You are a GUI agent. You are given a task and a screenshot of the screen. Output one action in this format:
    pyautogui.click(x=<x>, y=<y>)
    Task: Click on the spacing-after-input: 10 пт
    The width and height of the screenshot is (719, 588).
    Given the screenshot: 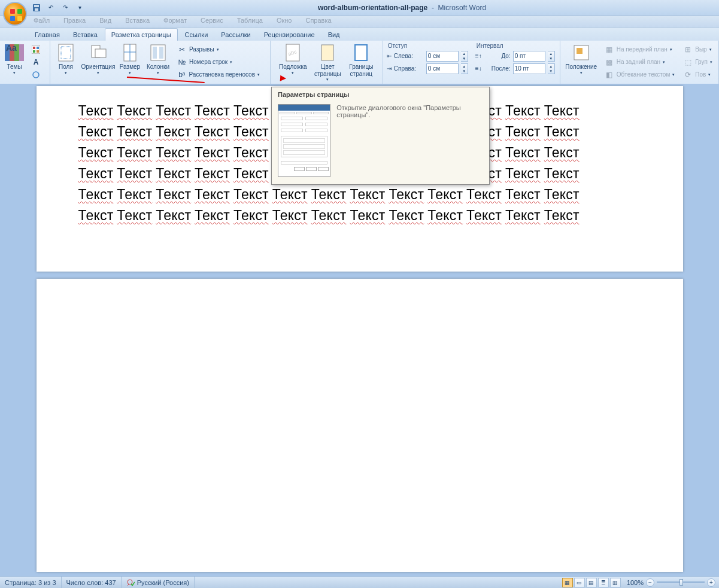 What is the action you would take?
    pyautogui.click(x=529, y=69)
    